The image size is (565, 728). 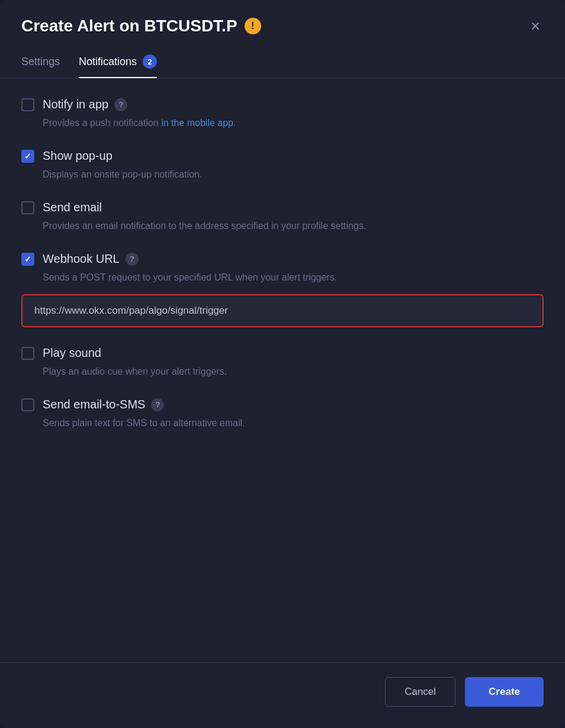 I want to click on cancel-button: Cancel, so click(x=420, y=692).